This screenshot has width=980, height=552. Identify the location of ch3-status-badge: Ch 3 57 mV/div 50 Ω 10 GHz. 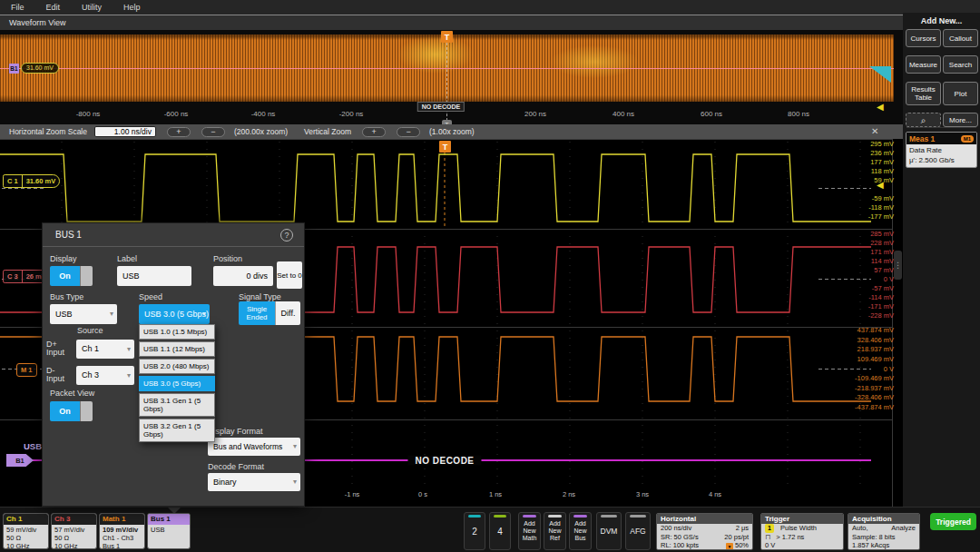
(74, 531).